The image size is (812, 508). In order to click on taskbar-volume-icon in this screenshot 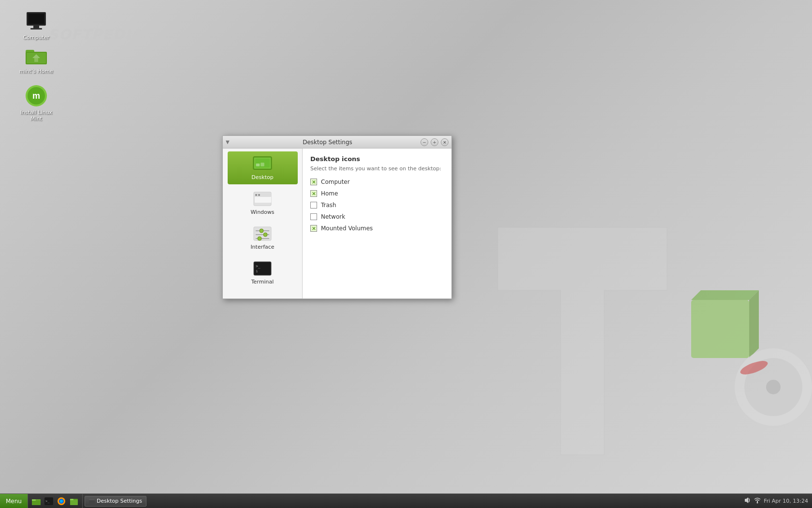, I will do `click(748, 501)`.